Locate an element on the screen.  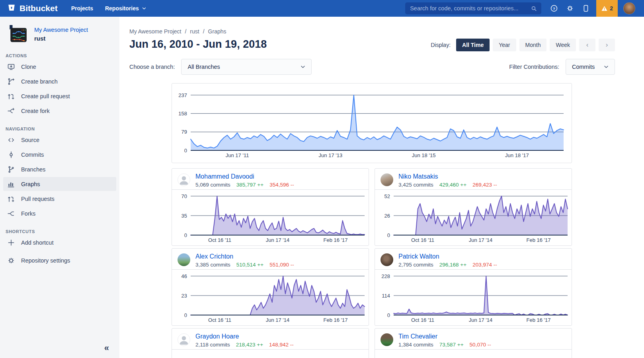
display-label: Display: is located at coordinates (441, 45).